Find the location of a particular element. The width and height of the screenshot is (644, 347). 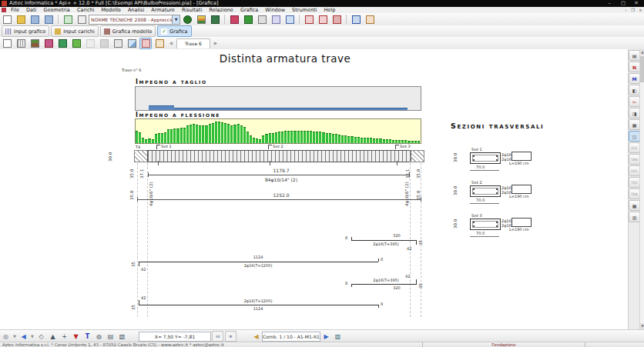

mdi-minimize-button: – is located at coordinates (626, 10).